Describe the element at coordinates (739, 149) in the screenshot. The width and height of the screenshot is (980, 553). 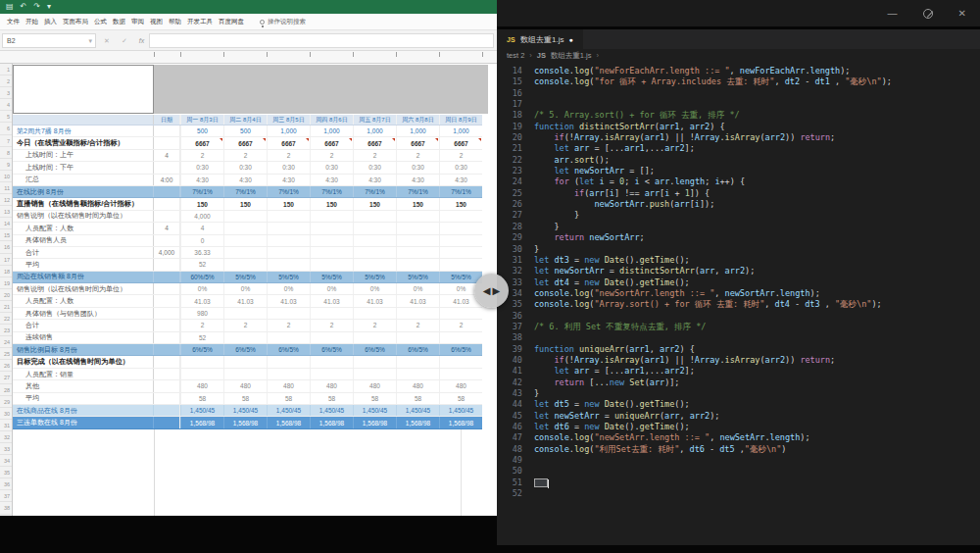
I see `code-line: 21 let arr = [...arr1,...arr2];` at that location.